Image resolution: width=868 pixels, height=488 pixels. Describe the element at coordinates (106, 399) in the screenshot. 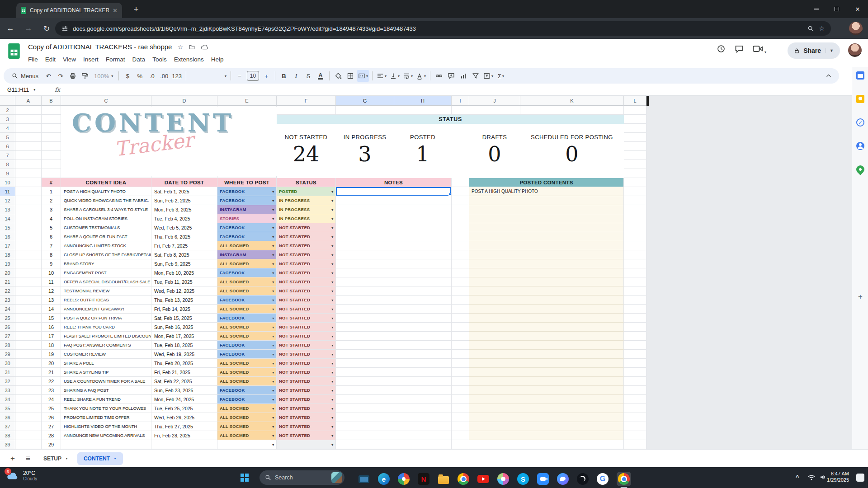

I see `content-idea-cell: REEL: SHARE A FUN TREND` at that location.